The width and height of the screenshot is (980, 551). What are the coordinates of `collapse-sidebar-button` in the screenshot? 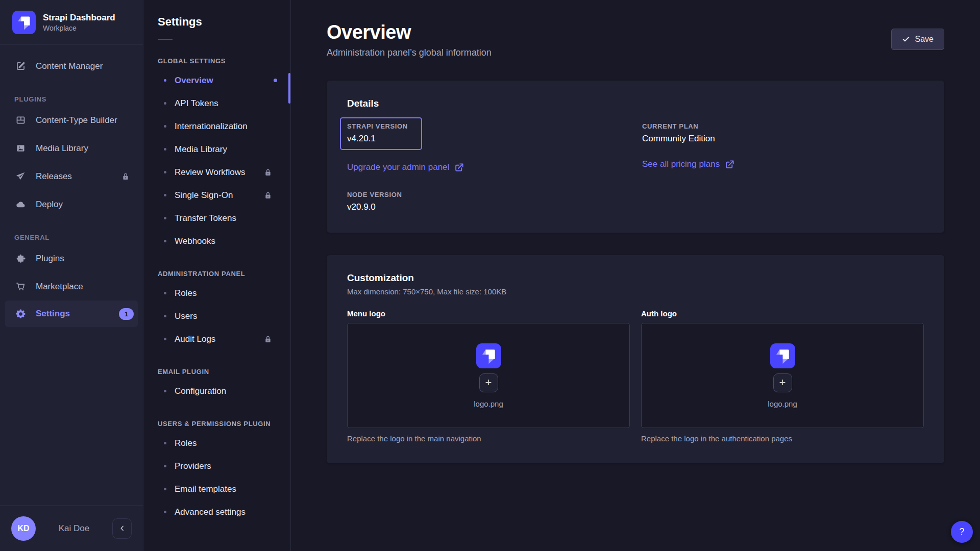 It's located at (122, 529).